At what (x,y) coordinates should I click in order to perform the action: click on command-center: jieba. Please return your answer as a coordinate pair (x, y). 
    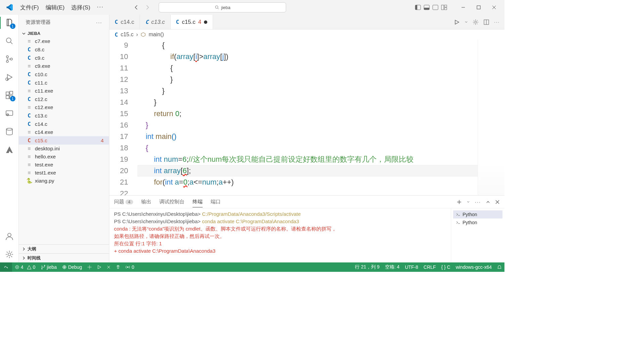
    Looking at the image, I should click on (222, 7).